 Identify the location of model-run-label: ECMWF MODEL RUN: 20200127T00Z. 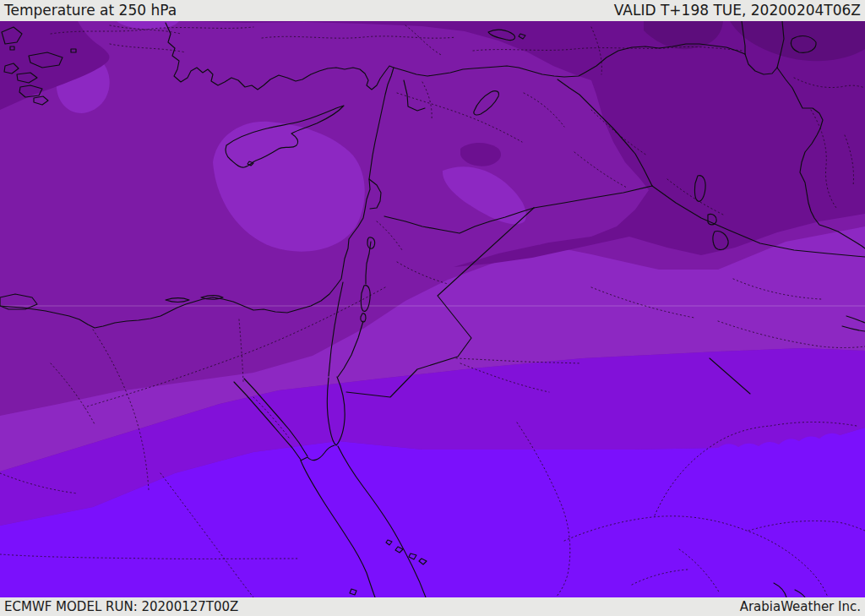
(122, 607).